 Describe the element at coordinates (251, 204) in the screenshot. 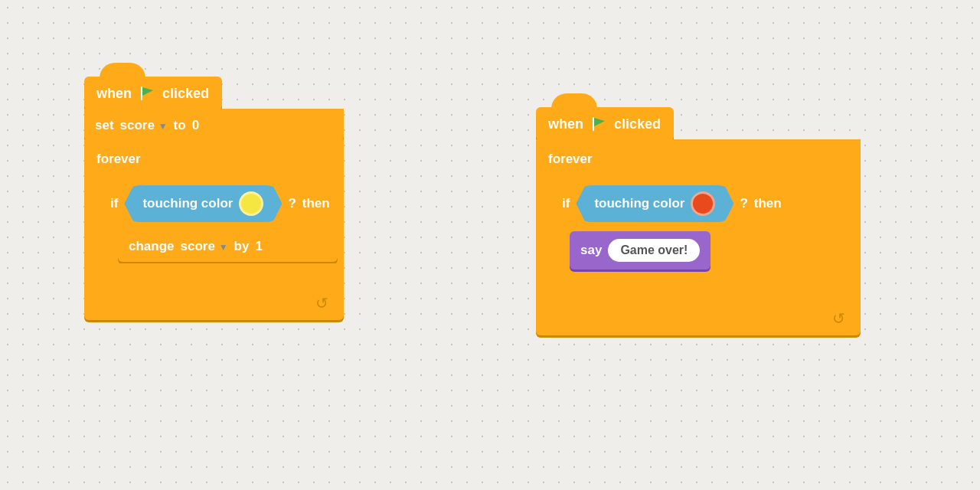

I see `color-swatch-yellow` at that location.